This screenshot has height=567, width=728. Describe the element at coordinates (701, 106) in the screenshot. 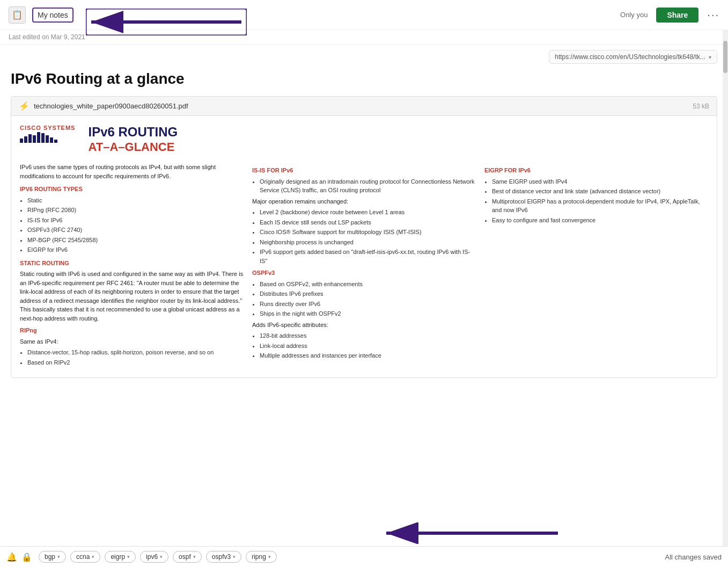

I see `pdf-filesize: 53 kB` at that location.